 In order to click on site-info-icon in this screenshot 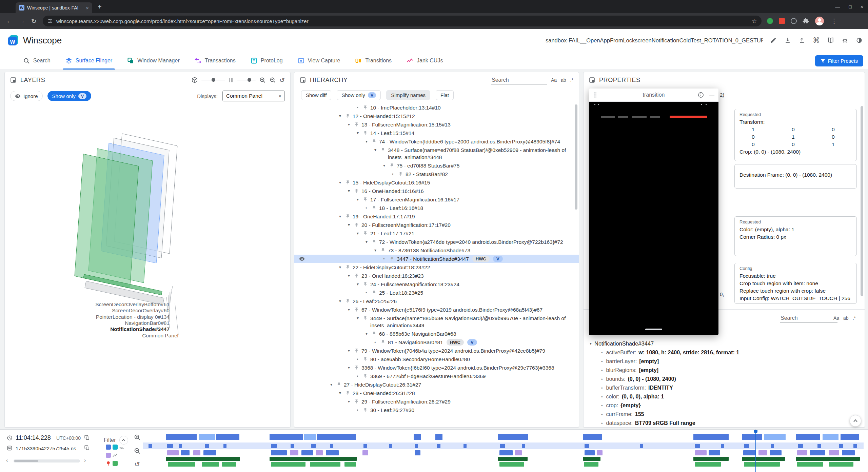, I will do `click(50, 21)`.